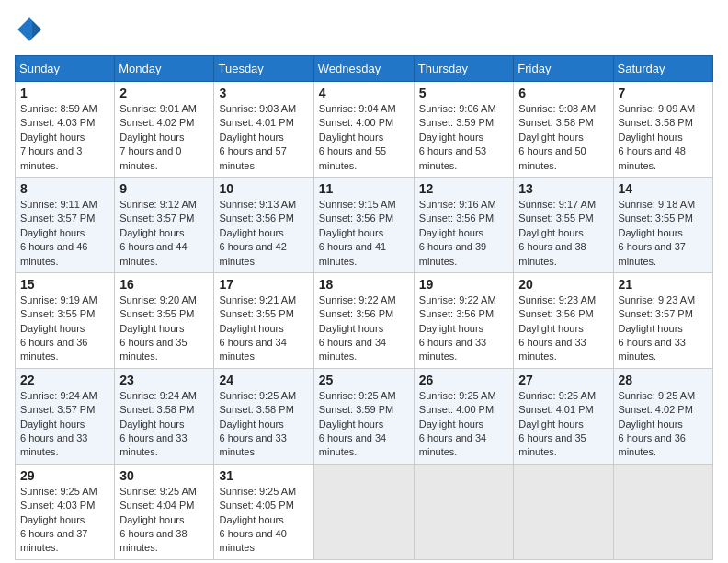 The width and height of the screenshot is (728, 563). Describe the element at coordinates (563, 329) in the screenshot. I see `cell-info: Sunrise: 9:23 AM Sunset: 3:56 PM Dayligh…` at that location.